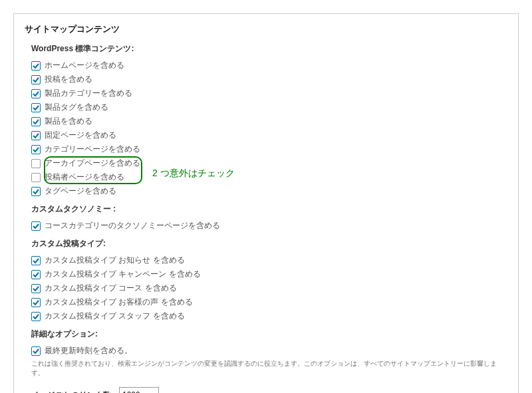  I want to click on option-label: コースカテゴリーのタクソノミーページを含める, so click(132, 226).